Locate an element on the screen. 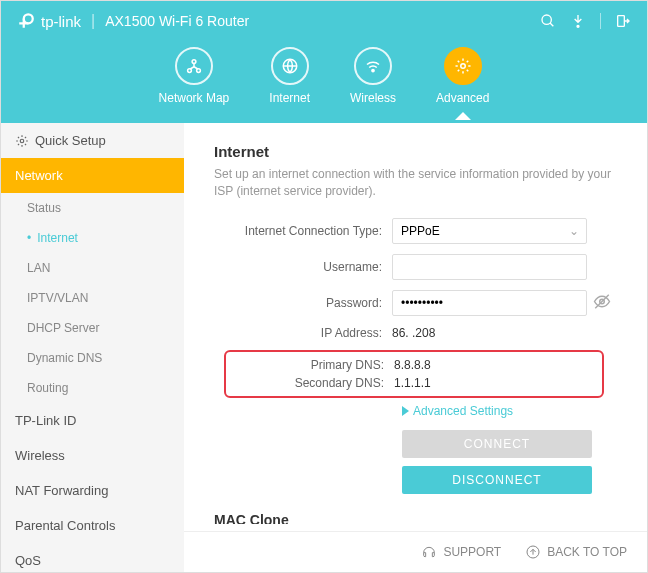  support-button: SUPPORT is located at coordinates (461, 552).